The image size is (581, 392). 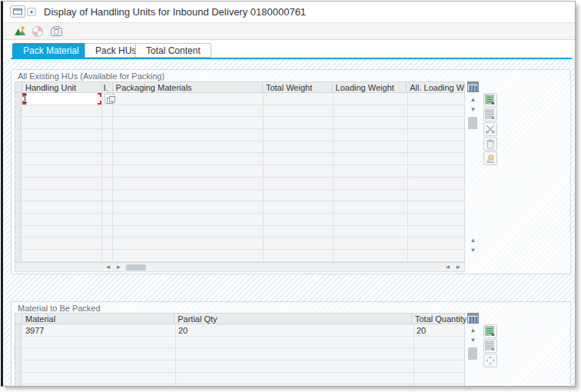 I want to click on existing-hus-title: All Existing HUs (Available for Packing), so click(x=91, y=76).